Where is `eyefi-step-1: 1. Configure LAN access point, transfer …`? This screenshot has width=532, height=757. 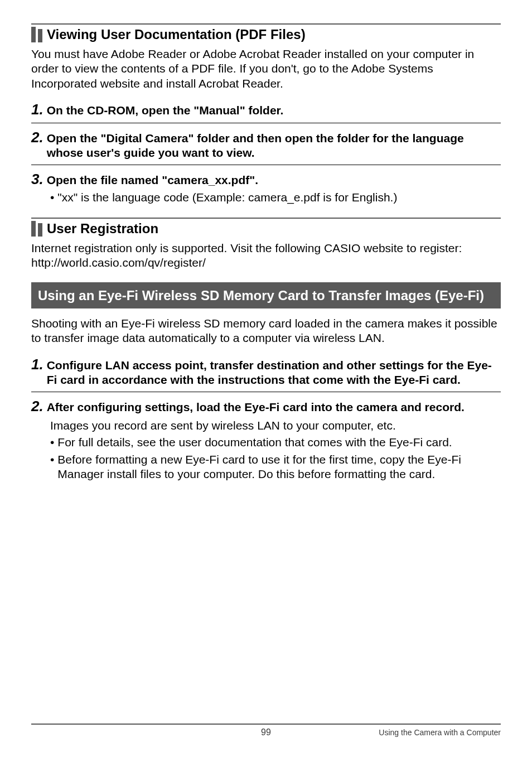
eyefi-step-1: 1. Configure LAN access point, transfer … is located at coordinates (266, 374).